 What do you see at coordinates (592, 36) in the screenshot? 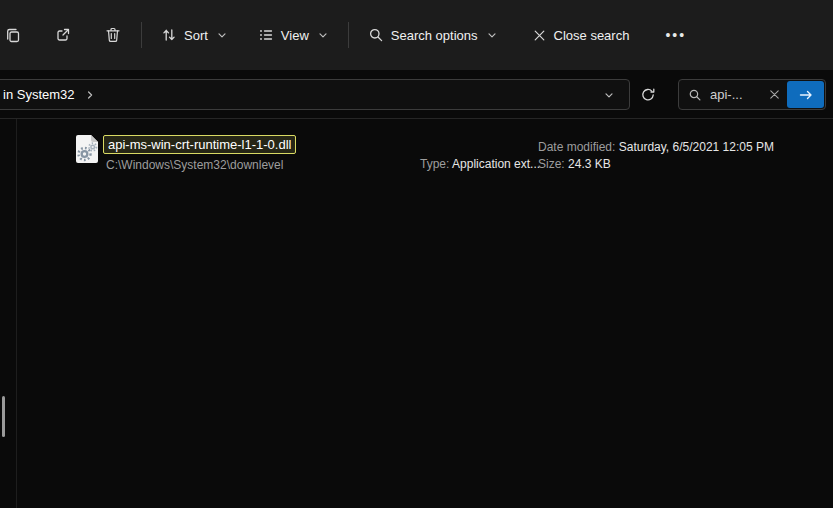
I see `close-search-label: Close search` at bounding box center [592, 36].